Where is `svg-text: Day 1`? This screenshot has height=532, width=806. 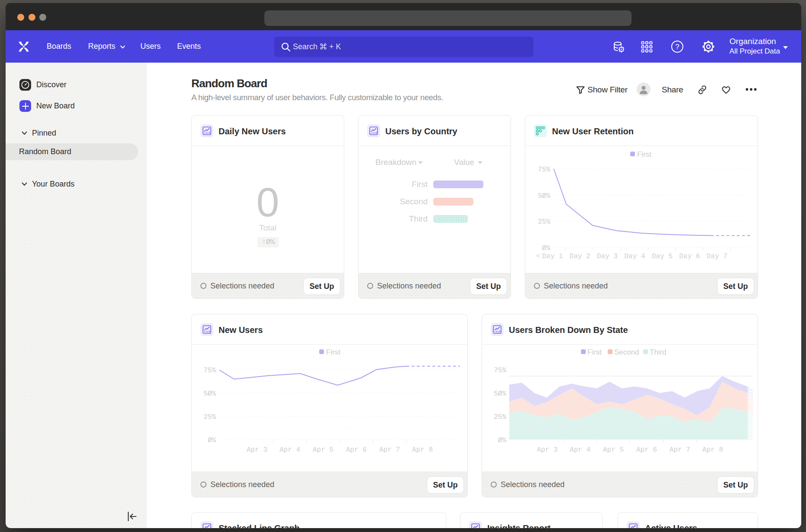 svg-text: Day 1 is located at coordinates (552, 256).